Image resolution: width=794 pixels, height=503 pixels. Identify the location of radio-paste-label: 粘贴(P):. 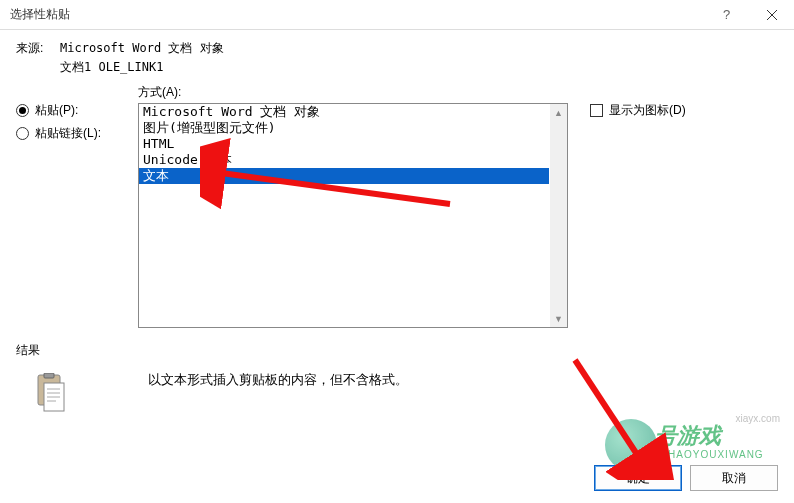
(56, 110).